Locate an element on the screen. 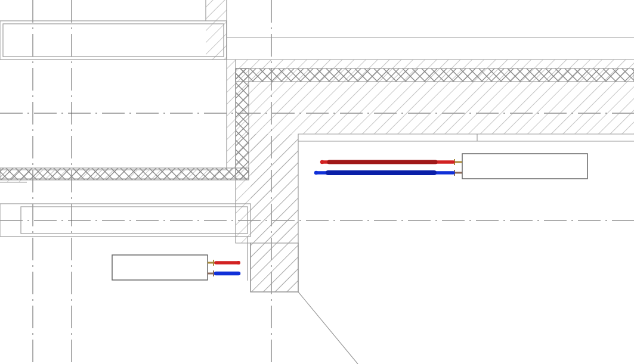 The height and width of the screenshot is (364, 634). fixture-upper is located at coordinates (525, 166).